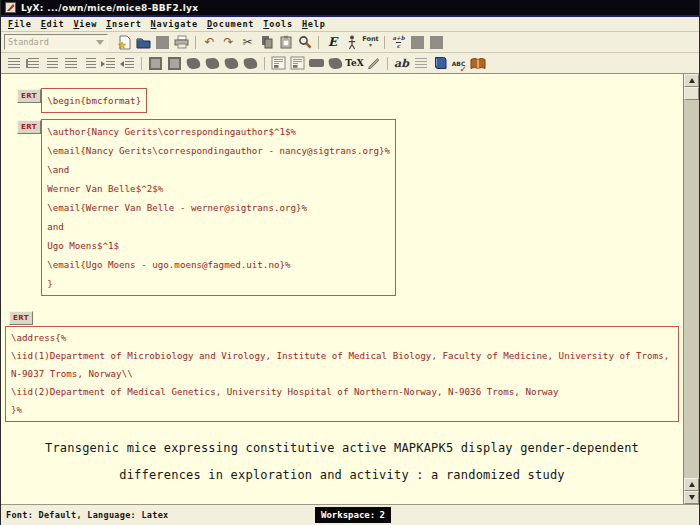  Describe the element at coordinates (316, 64) in the screenshot. I see `insert-hfill-icon` at that location.